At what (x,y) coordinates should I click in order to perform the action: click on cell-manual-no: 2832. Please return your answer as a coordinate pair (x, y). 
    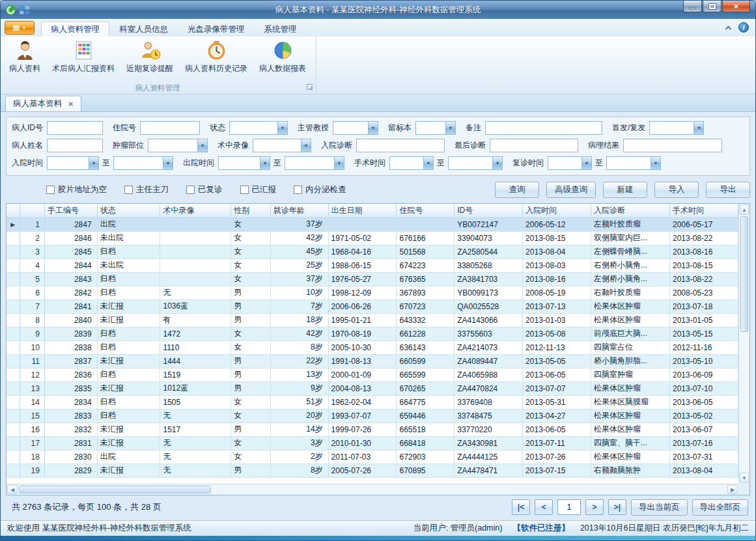
    Looking at the image, I should click on (70, 430).